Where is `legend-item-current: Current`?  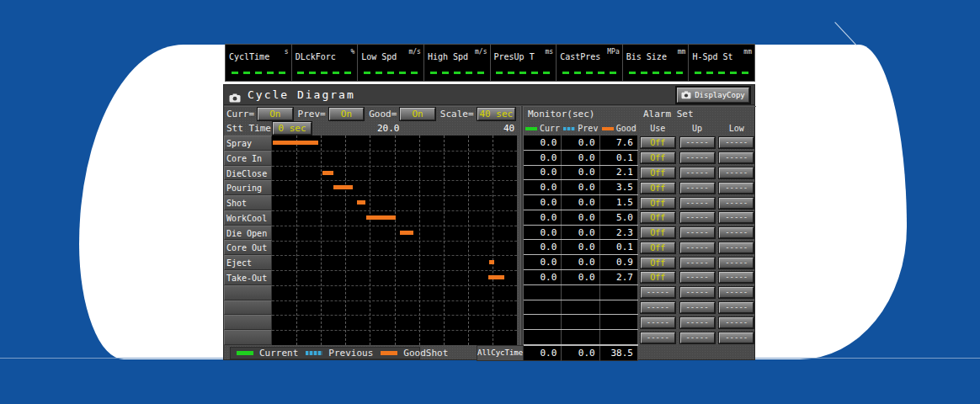 legend-item-current: Current is located at coordinates (268, 354).